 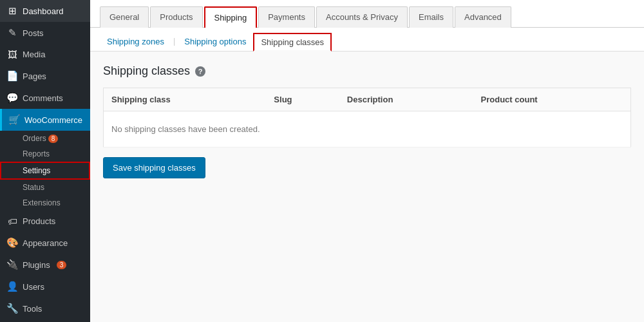 I want to click on sidebar-item-dashboard: ⊞ Dashboard, so click(x=45, y=11).